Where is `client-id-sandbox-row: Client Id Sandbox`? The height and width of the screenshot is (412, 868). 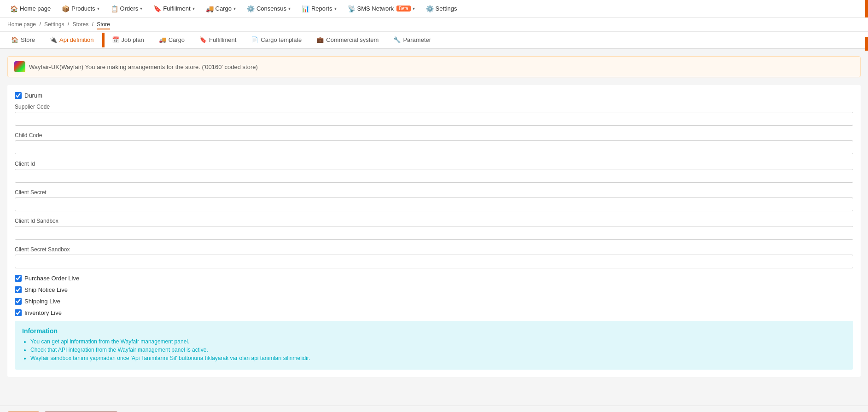 client-id-sandbox-row: Client Id Sandbox is located at coordinates (434, 229).